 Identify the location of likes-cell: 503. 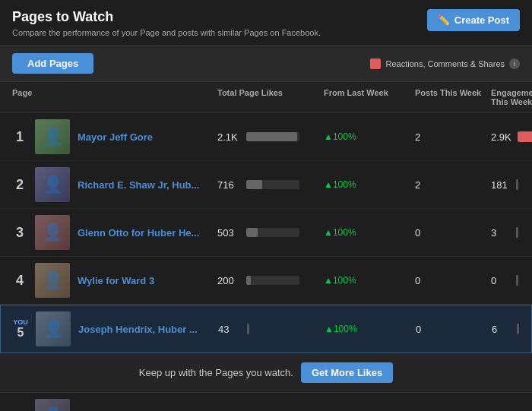
(271, 232).